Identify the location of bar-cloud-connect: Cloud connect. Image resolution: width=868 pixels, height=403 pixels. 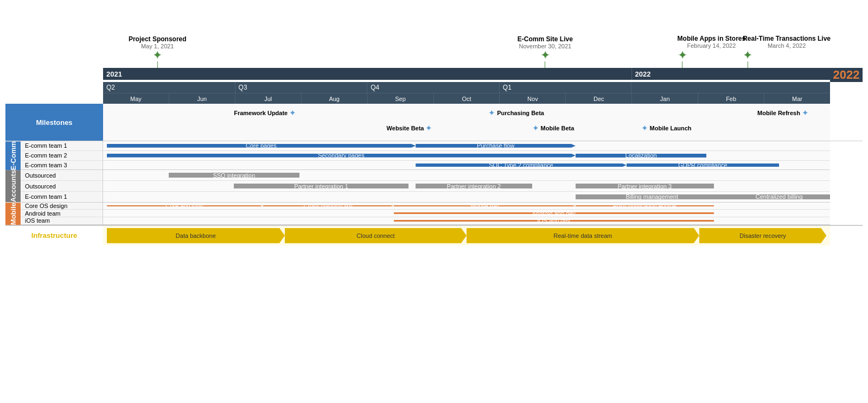
(375, 236).